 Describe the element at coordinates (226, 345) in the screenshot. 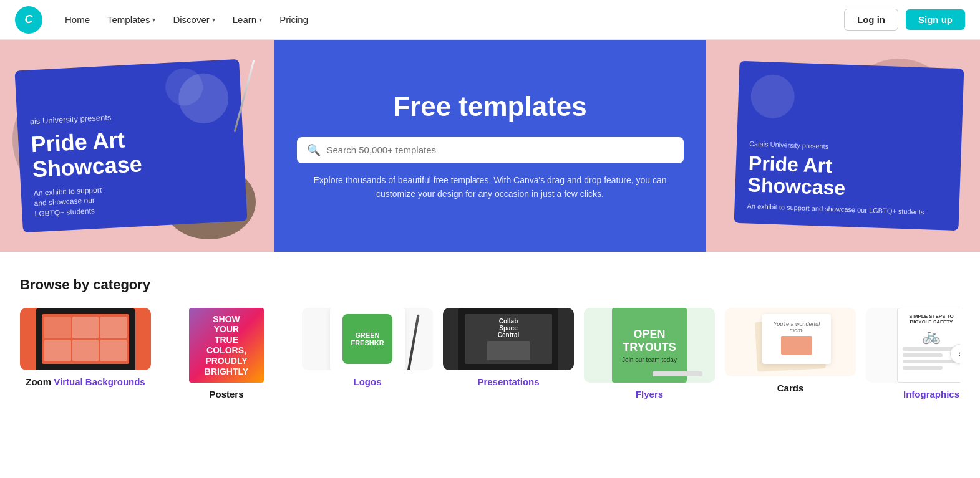

I see `poster-card: SHOWYOURTRUECOLORS,PROUDLYBRIGHTLY` at that location.